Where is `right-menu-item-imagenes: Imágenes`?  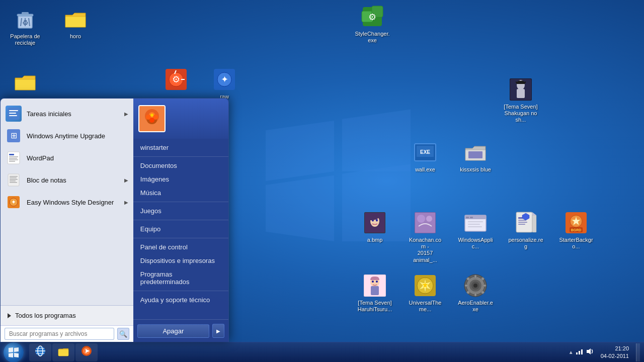 right-menu-item-imagenes: Imágenes is located at coordinates (181, 179).